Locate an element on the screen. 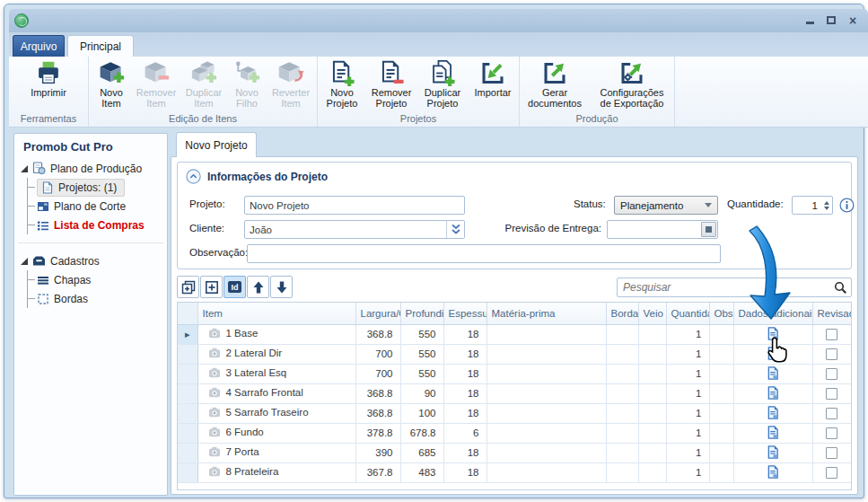  item-cell: 7 Porta is located at coordinates (276, 453).